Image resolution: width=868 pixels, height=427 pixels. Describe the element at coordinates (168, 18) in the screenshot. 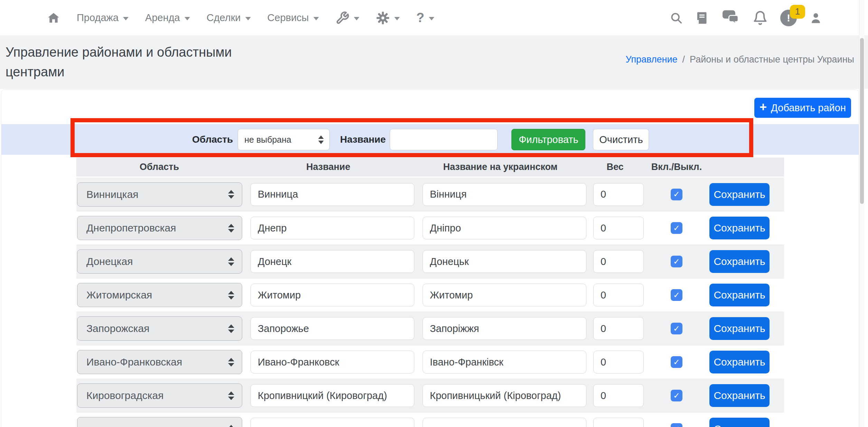

I see `nav-menu-rent: Аренда` at that location.